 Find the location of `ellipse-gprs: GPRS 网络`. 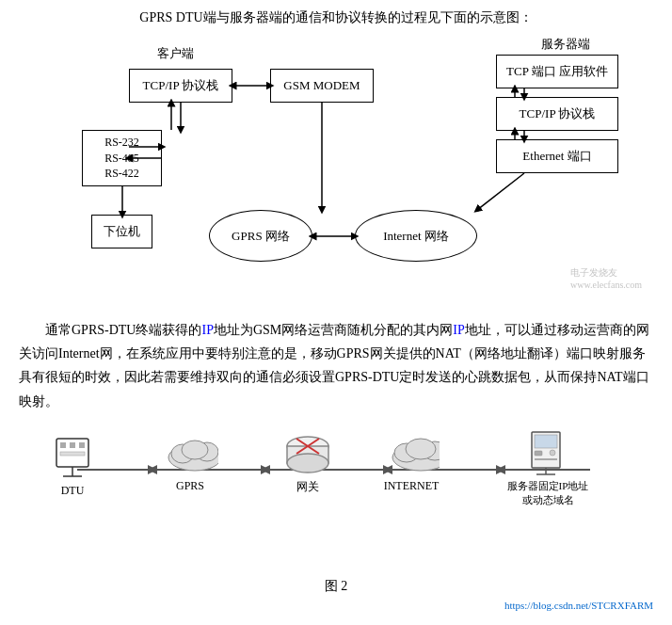

ellipse-gprs: GPRS 网络 is located at coordinates (261, 235).